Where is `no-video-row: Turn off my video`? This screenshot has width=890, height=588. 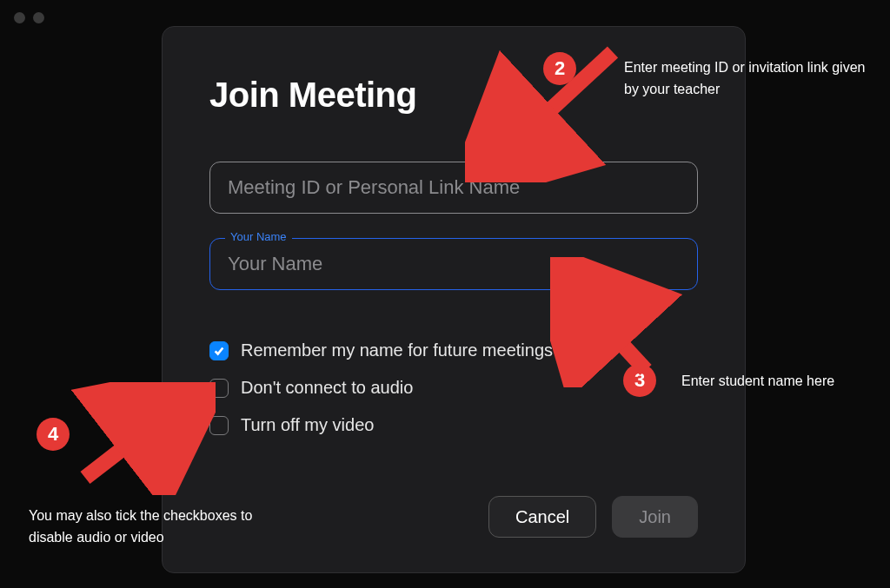
no-video-row: Turn off my video is located at coordinates (454, 426).